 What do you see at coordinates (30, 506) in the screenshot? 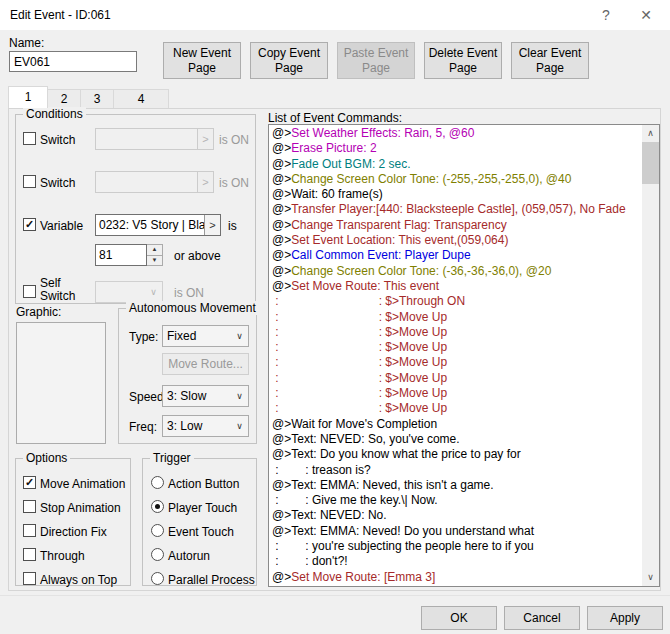
I see `option-stop-animation-checkbox` at bounding box center [30, 506].